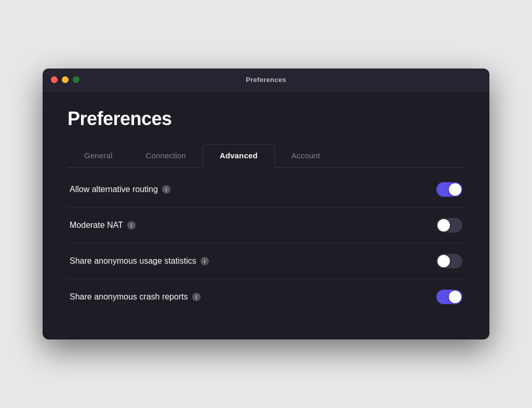 The image size is (532, 408). What do you see at coordinates (98, 156) in the screenshot?
I see `tab-general: General` at bounding box center [98, 156].